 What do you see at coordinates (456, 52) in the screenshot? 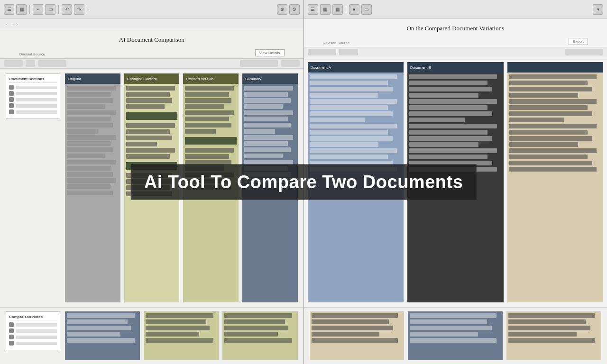
I see `right-secondary-bar` at bounding box center [456, 52].